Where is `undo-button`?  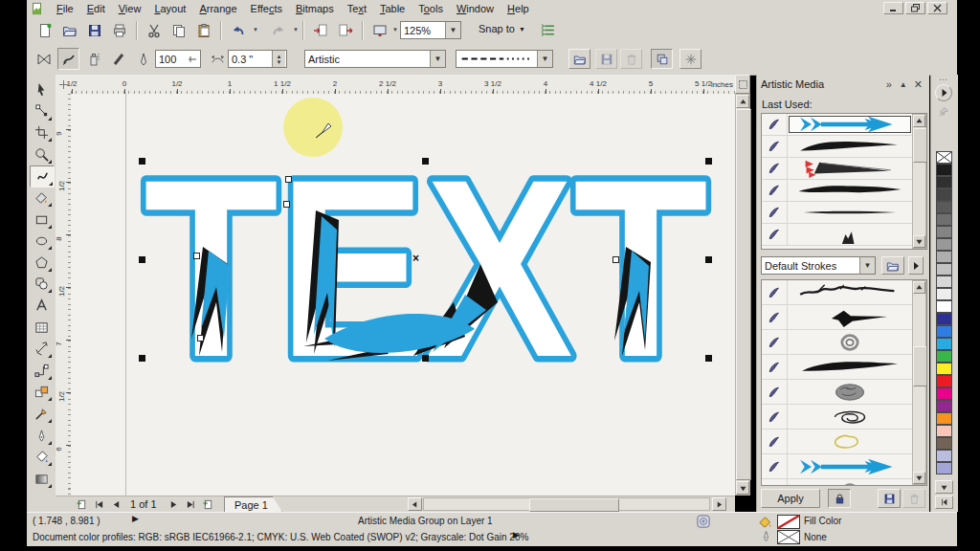
undo-button is located at coordinates (238, 31).